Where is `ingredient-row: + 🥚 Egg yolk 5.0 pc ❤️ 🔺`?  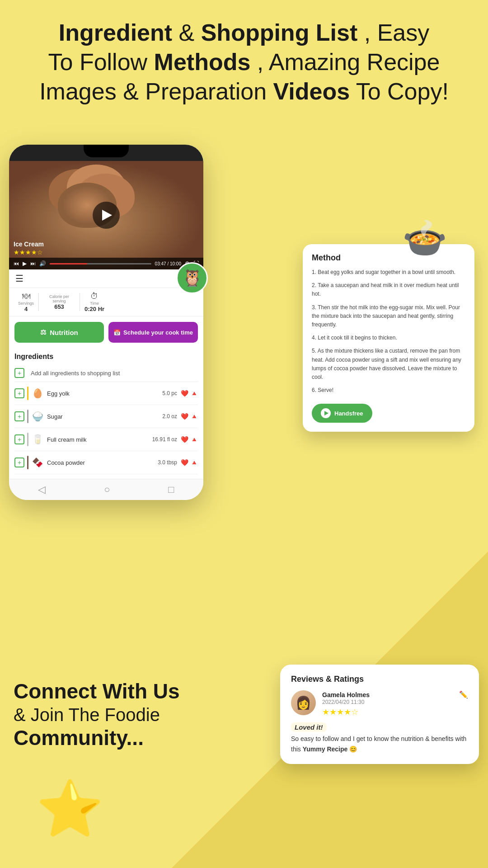 ingredient-row: + 🥚 Egg yolk 5.0 pc ❤️ 🔺 is located at coordinates (106, 393).